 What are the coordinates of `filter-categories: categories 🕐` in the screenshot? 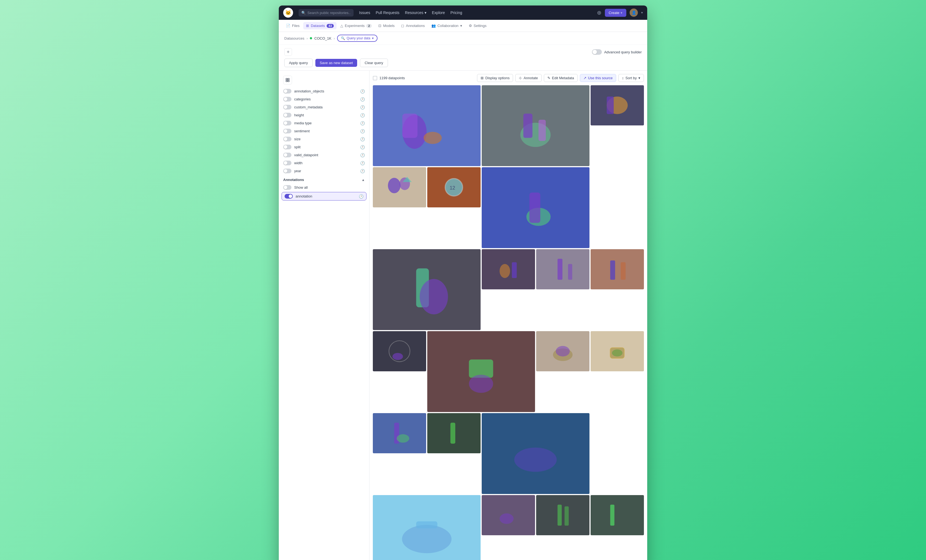 It's located at (324, 99).